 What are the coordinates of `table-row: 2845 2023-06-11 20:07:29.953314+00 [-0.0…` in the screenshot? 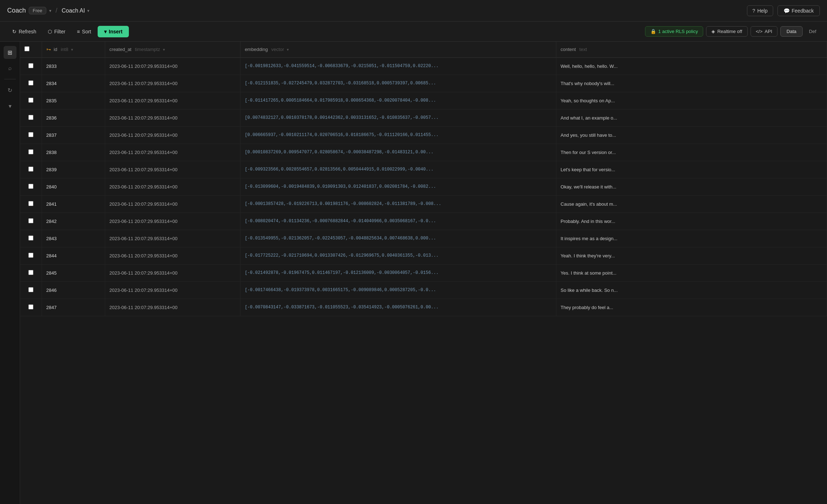 It's located at (424, 273).